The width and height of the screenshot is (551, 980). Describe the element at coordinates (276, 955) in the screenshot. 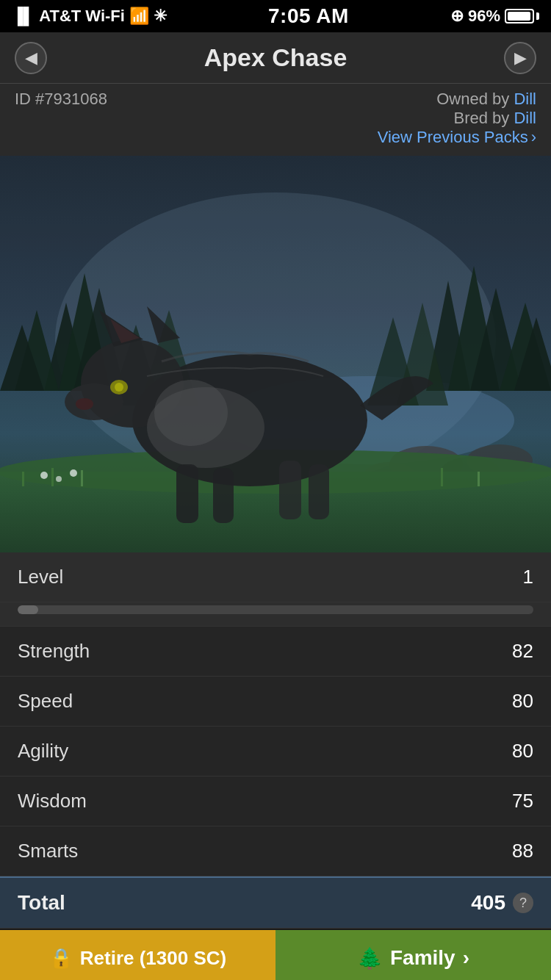

I see `bottom-buttons: 🔒 Retire (1300 SC) 🌲 Family ›` at that location.